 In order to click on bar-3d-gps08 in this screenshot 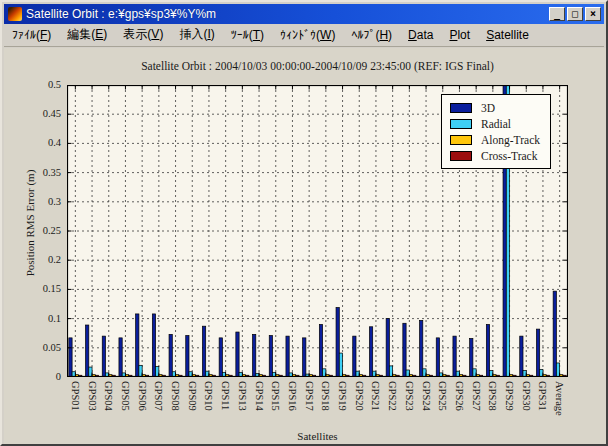, I will do `click(170, 356)`.